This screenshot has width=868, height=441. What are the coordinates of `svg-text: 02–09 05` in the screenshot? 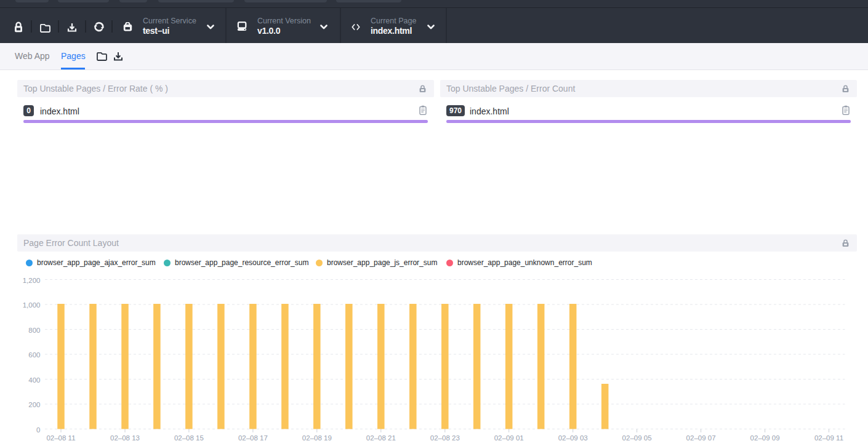 It's located at (637, 438).